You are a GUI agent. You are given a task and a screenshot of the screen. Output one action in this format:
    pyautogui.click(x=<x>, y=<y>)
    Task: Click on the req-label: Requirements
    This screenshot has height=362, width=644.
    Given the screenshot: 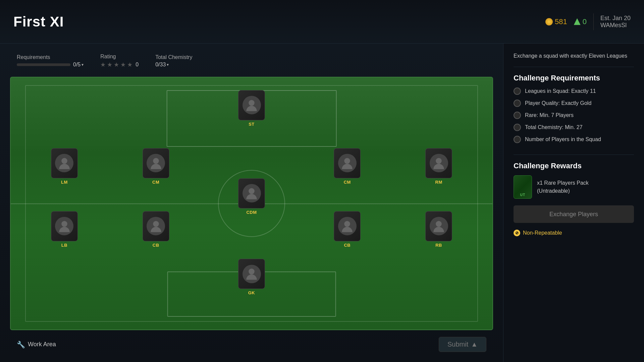 What is the action you would take?
    pyautogui.click(x=34, y=57)
    